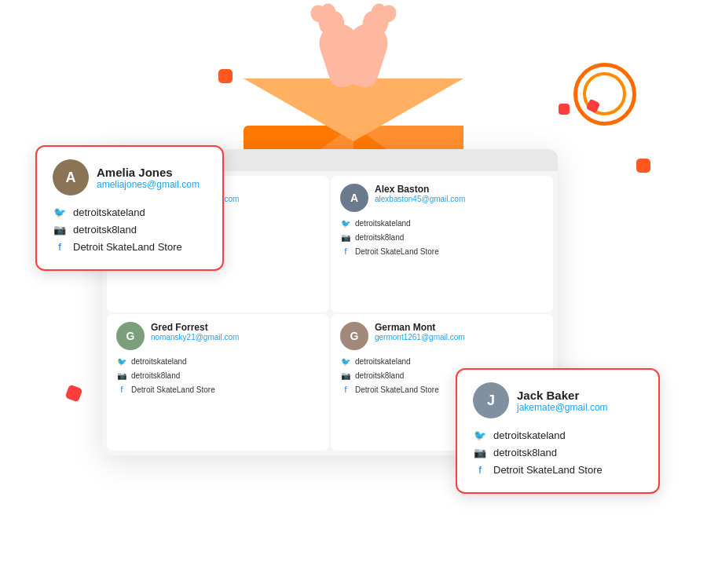  I want to click on amelia-float-avatar: A, so click(71, 177).